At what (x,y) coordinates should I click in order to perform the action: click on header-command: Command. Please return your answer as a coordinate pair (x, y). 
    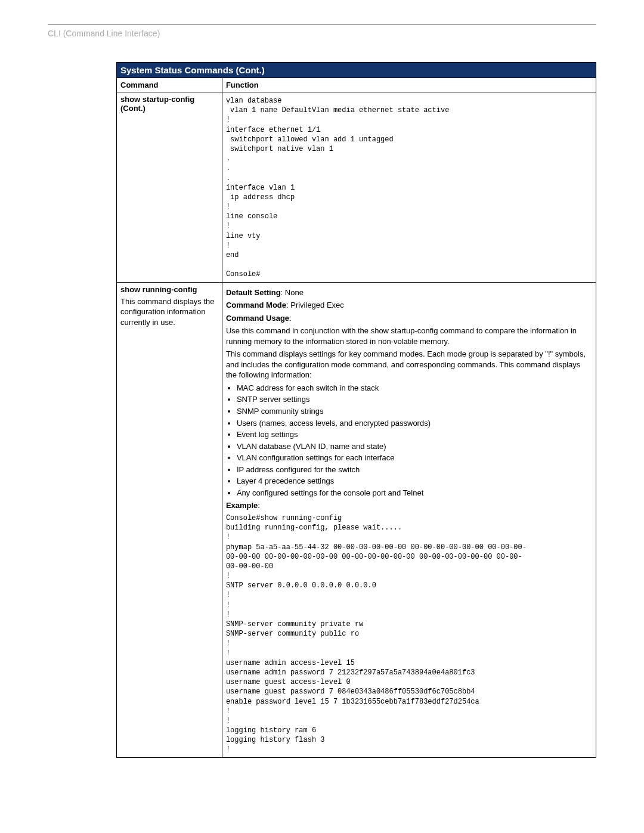
    Looking at the image, I should click on (169, 85).